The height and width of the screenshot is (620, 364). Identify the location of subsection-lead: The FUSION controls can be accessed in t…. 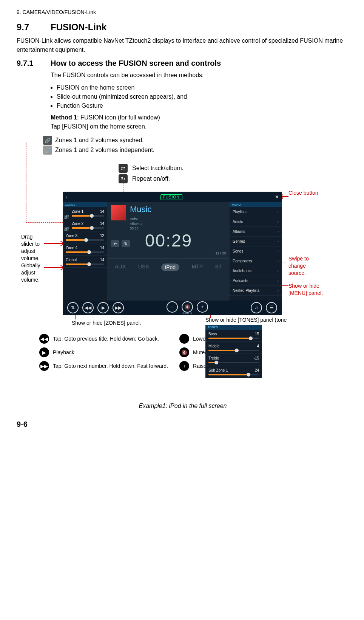
(200, 75).